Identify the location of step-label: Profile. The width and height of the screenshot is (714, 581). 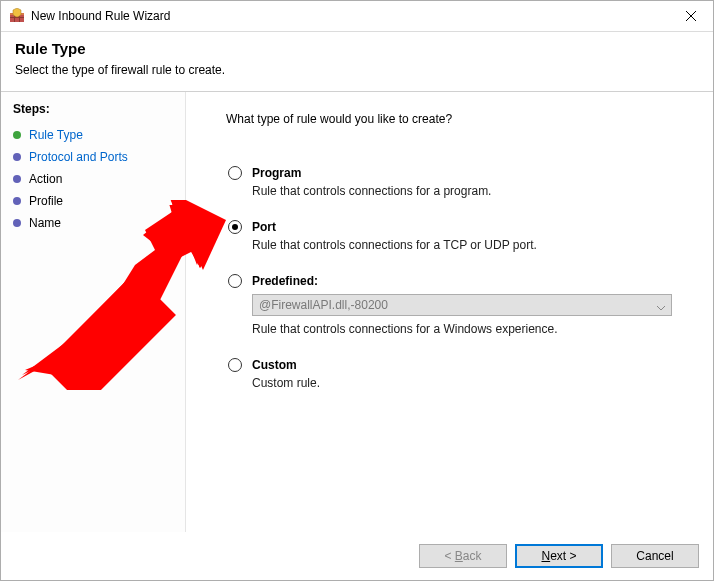
(46, 201).